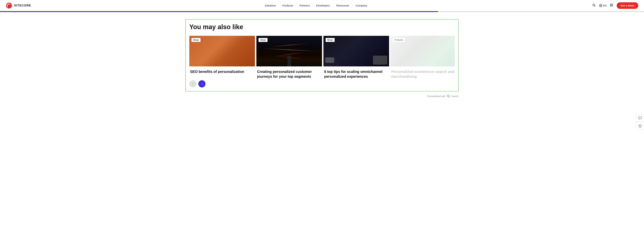 The height and width of the screenshot is (244, 644). I want to click on card-3-image-wrapper: Blogs, so click(356, 51).